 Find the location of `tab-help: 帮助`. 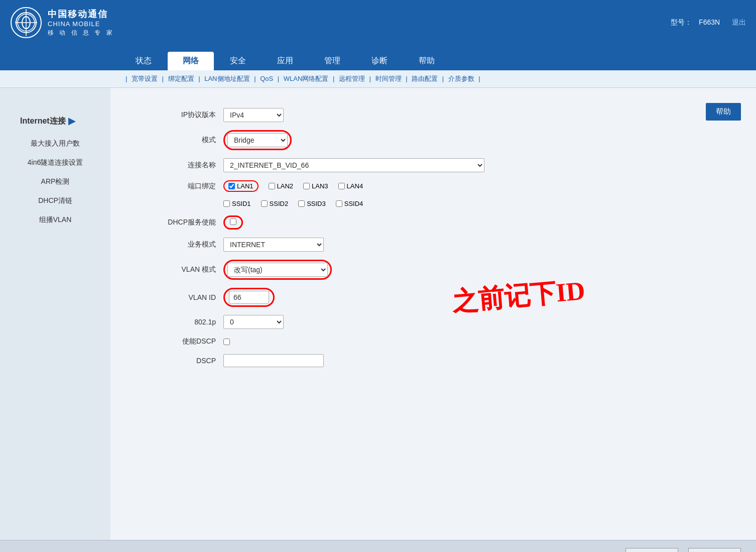

tab-help: 帮助 is located at coordinates (427, 61).